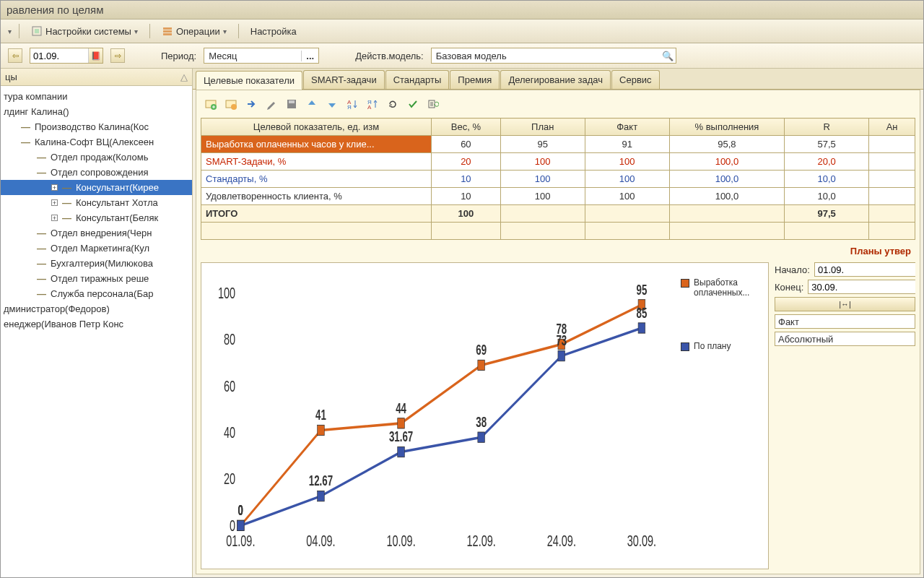 The image size is (924, 578). What do you see at coordinates (344, 79) in the screenshot?
I see `tab: SMART-задачи` at bounding box center [344, 79].